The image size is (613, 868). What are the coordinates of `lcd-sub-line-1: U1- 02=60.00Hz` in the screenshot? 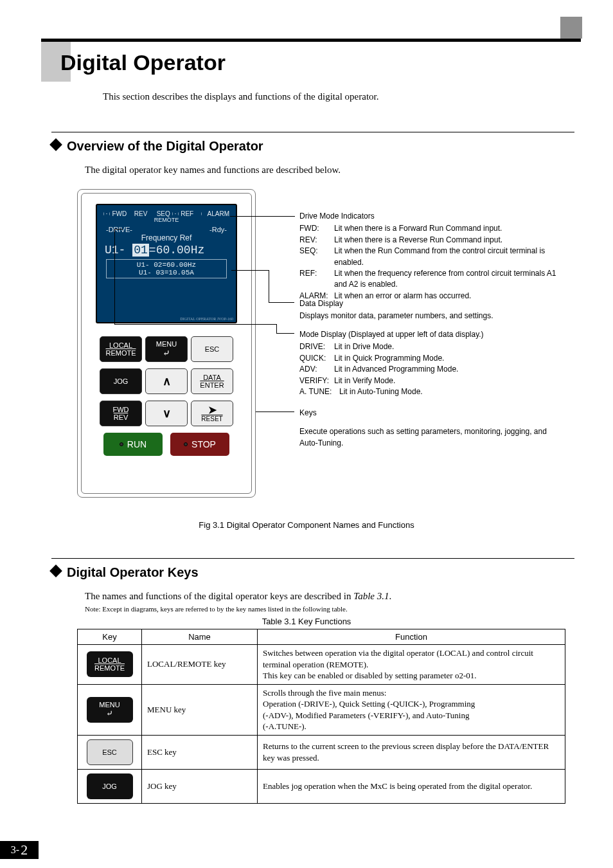 It's located at (166, 265).